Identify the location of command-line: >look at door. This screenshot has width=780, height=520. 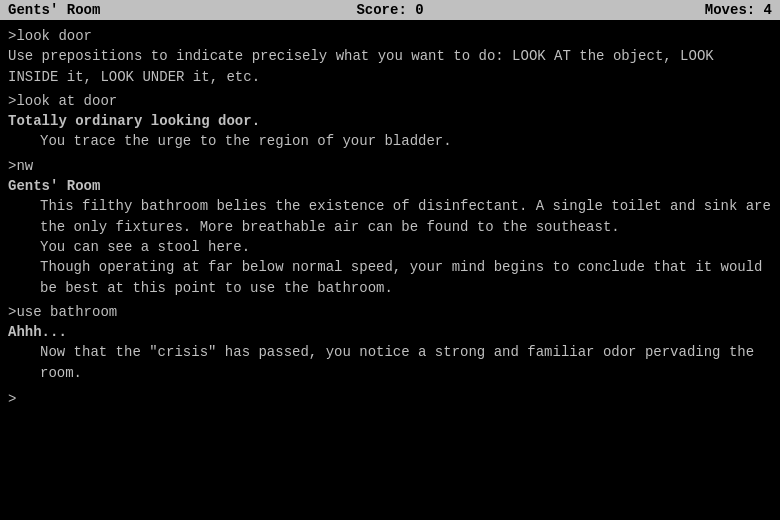
(390, 101).